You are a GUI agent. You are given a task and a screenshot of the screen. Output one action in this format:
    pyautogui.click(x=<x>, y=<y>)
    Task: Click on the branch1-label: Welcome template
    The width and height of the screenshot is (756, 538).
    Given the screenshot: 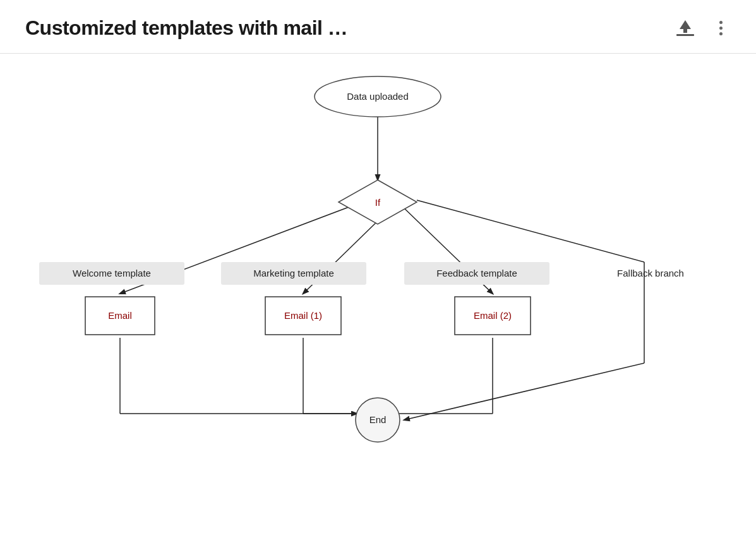 What is the action you would take?
    pyautogui.click(x=112, y=273)
    